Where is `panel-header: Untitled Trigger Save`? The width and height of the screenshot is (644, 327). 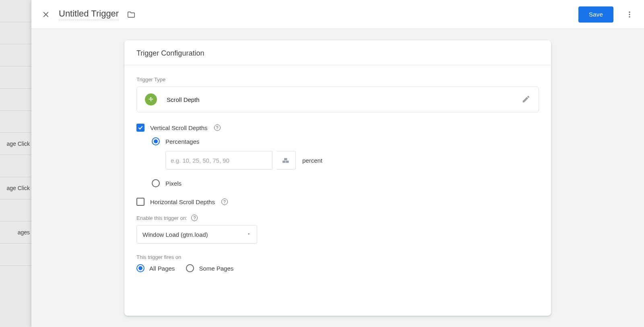
panel-header: Untitled Trigger Save is located at coordinates (338, 14).